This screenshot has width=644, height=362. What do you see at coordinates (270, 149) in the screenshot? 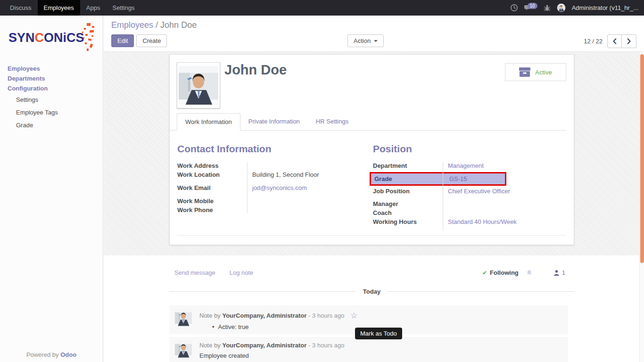
I see `contact-information-heading: Contact Information` at bounding box center [270, 149].